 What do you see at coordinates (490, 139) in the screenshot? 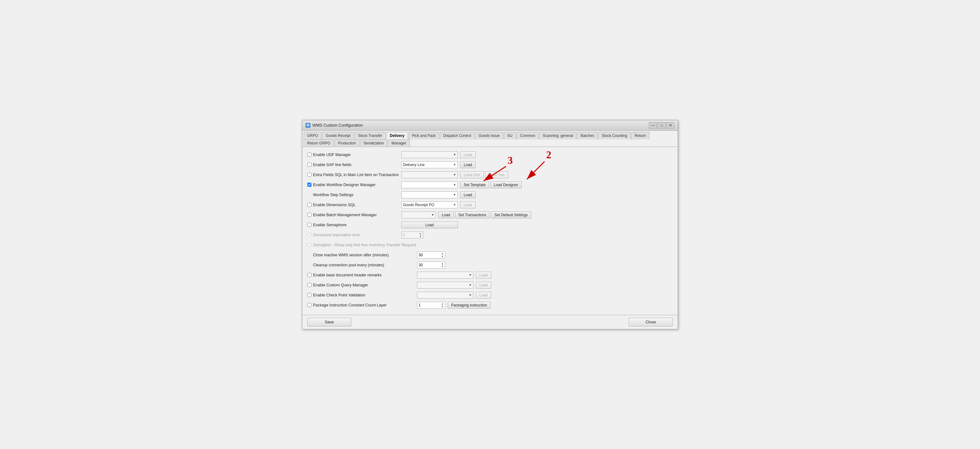
I see `tabs-container: GRPO Goods Receipt Stock Transfer Delive…` at bounding box center [490, 139].